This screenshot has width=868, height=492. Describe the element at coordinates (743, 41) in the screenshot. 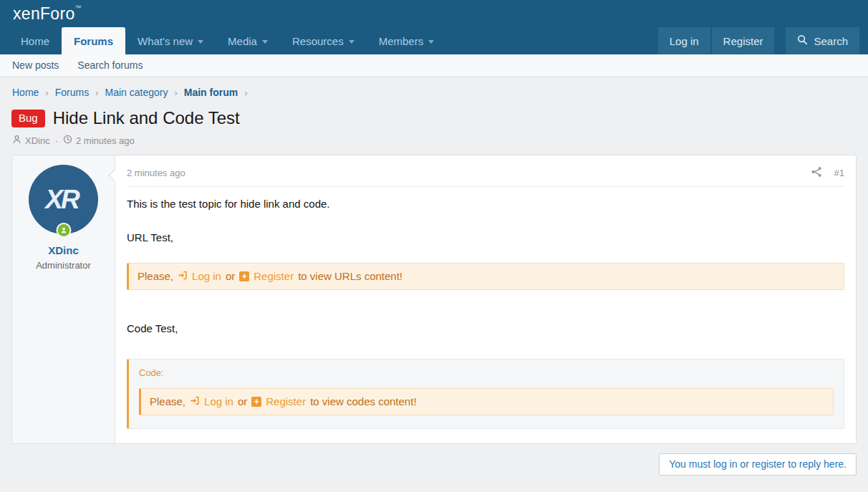

I see `register-button: Register` at that location.